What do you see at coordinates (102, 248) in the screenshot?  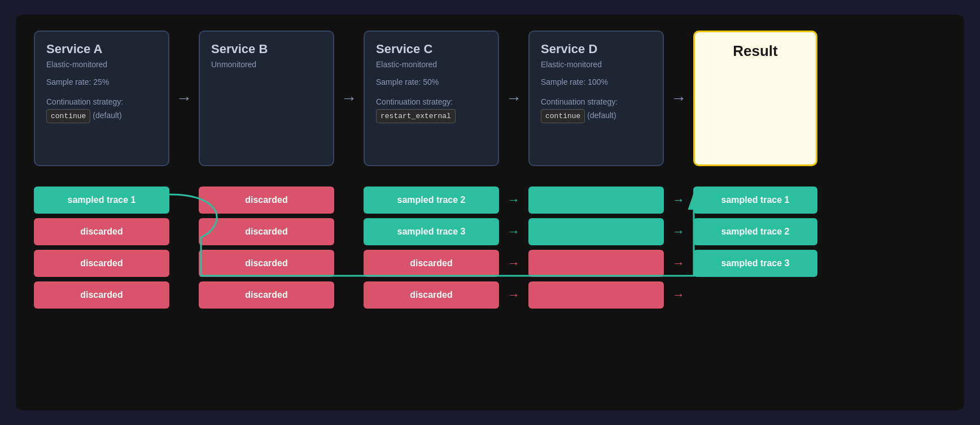 I see `trace-col-a: sampled trace 1 discarded discarded disc…` at bounding box center [102, 248].